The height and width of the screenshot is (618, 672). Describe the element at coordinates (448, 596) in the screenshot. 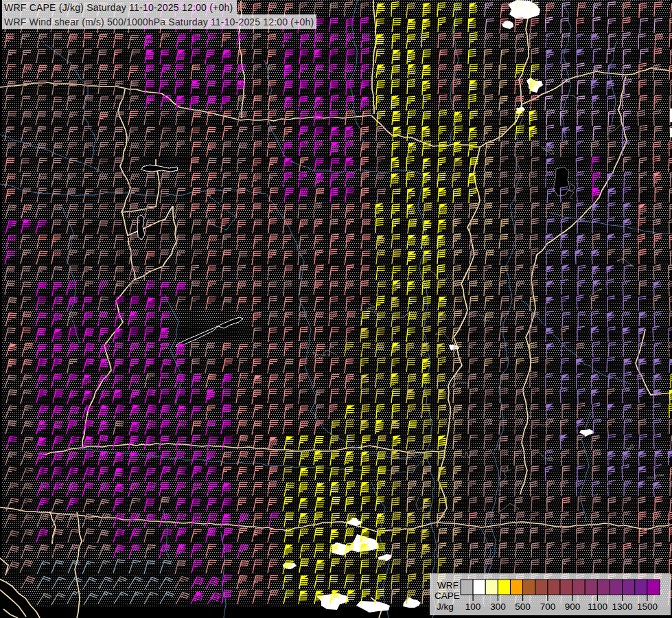

I see `svg-text: CAPE` at that location.